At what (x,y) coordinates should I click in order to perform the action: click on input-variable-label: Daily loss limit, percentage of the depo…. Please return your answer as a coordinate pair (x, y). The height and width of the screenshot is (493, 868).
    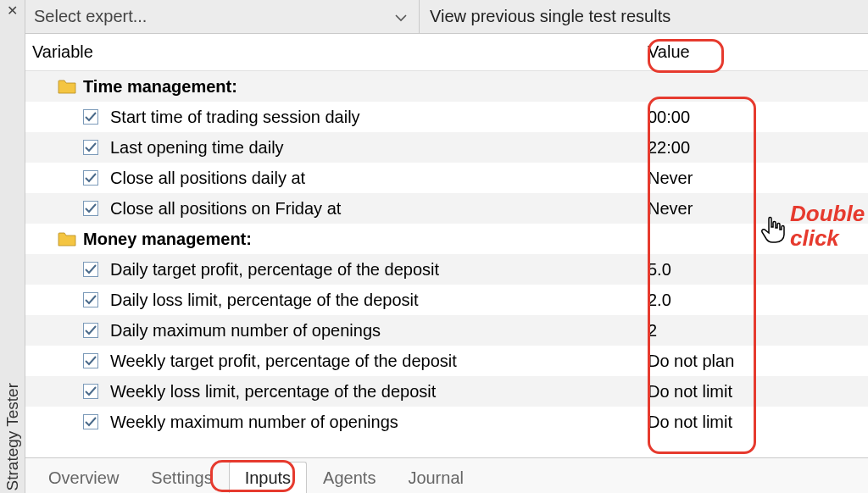
    Looking at the image, I should click on (374, 300).